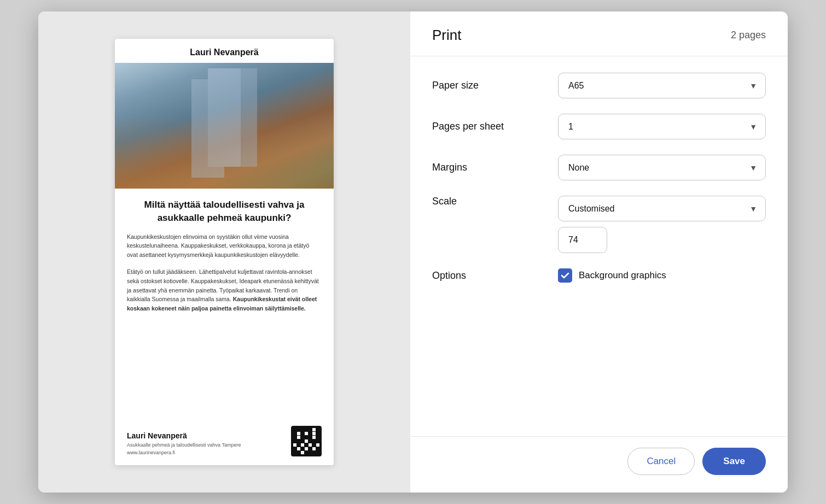 The height and width of the screenshot is (504, 826). Describe the element at coordinates (662, 276) in the screenshot. I see `options-control: Background graphics` at that location.